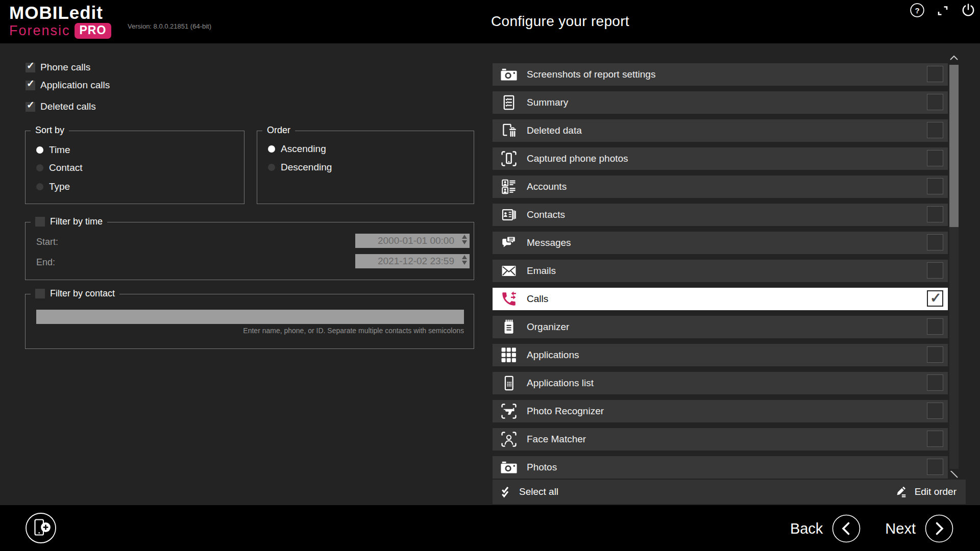  Describe the element at coordinates (509, 103) in the screenshot. I see `summary-icon` at that location.